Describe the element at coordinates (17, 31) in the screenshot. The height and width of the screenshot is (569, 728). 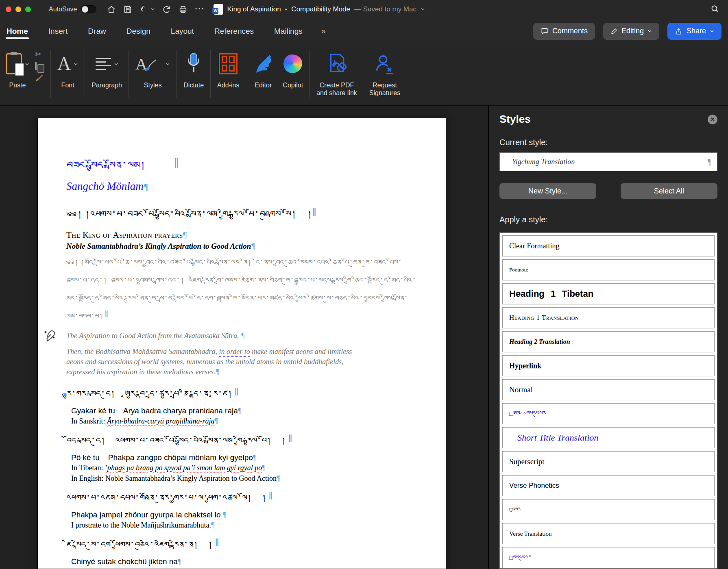
I see `tab-home: Home` at that location.